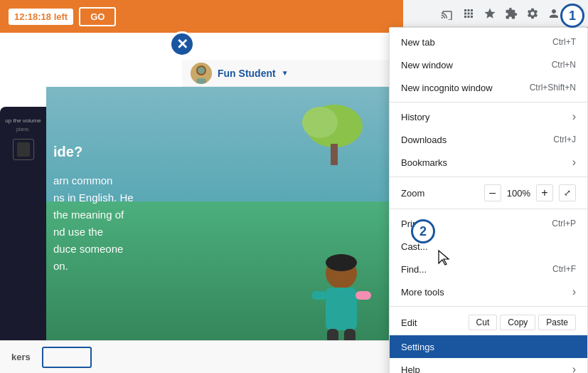 The image size is (588, 373). What do you see at coordinates (564, 65) in the screenshot?
I see `menu-item-new-window-shortcut: Ctrl+N` at bounding box center [564, 65].